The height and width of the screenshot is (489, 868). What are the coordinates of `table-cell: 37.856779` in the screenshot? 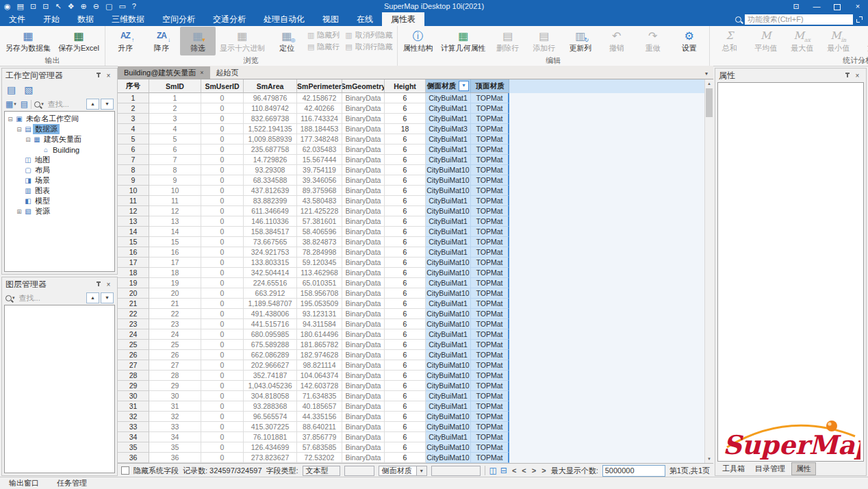 It's located at (320, 437).